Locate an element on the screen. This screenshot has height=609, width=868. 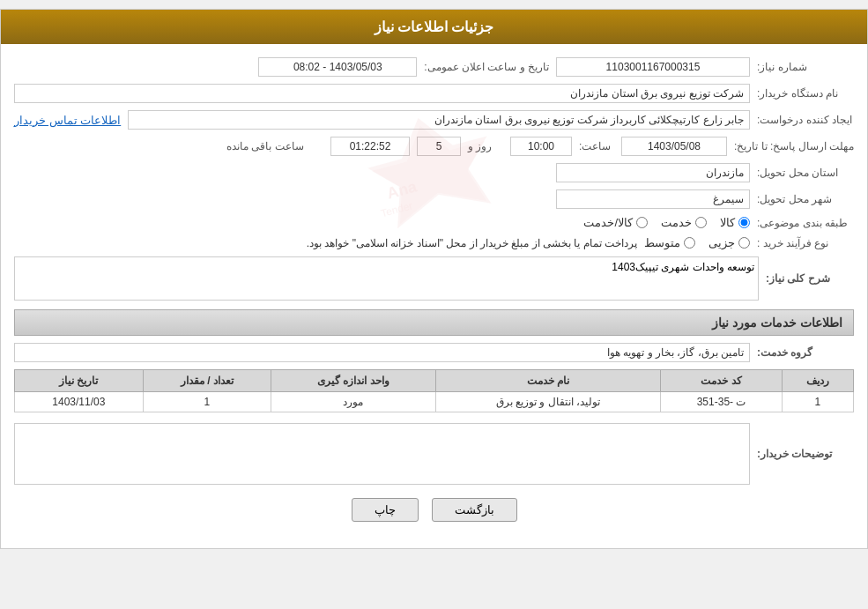
purchase-type-row: نوع فرآیند خرید : جزیی متوسط پرداخت تمام… is located at coordinates (434, 243).